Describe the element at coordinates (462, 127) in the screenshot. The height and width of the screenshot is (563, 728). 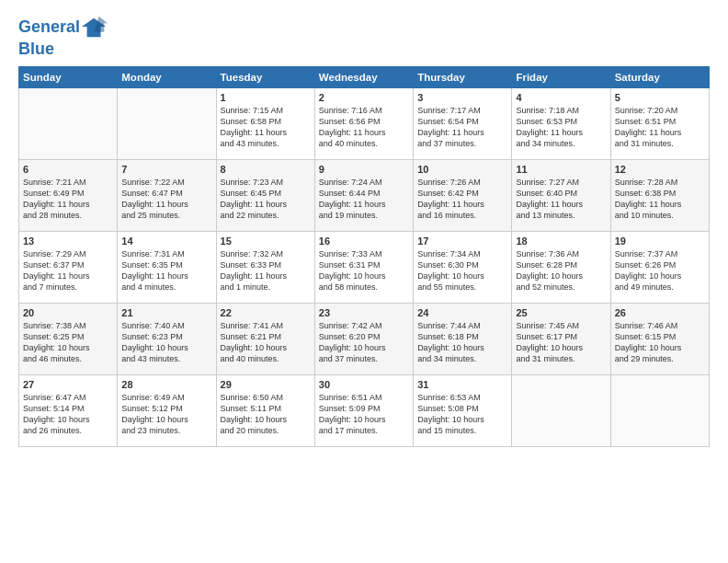
I see `day-info: Sunrise: 7:17 AM Sunset: 6:54 PM Dayligh…` at that location.